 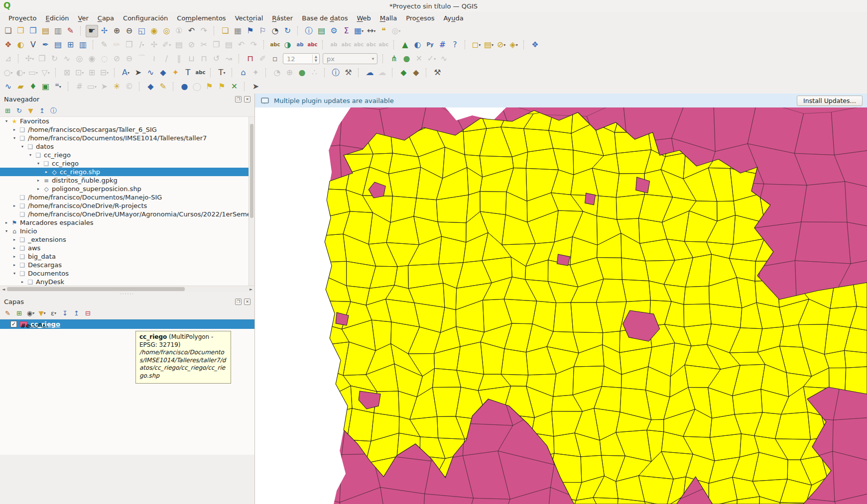 What do you see at coordinates (201, 18) in the screenshot?
I see `menu-complementos: Complementos` at bounding box center [201, 18].